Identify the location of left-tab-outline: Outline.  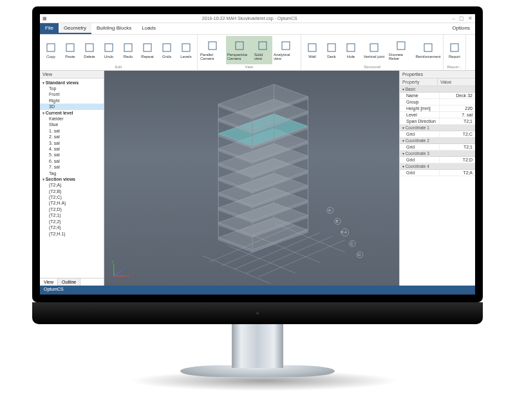
(70, 282).